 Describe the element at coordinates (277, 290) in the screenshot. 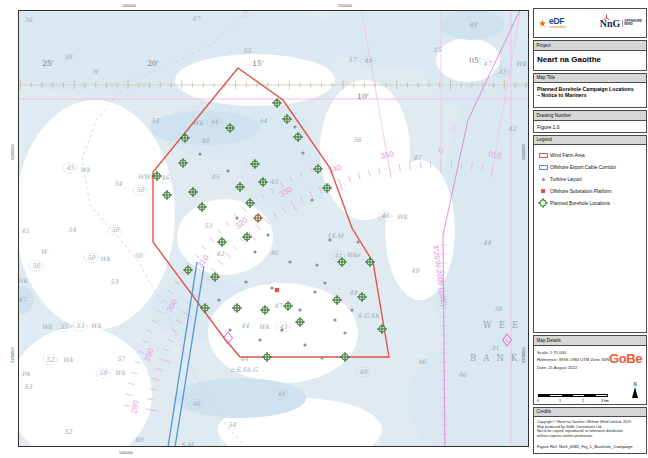

I see `substation-marker` at that location.